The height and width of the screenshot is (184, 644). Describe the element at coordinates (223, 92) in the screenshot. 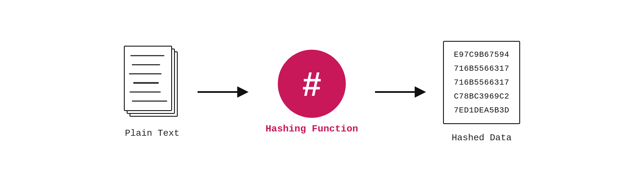

I see `arrow-to-hash-svg` at that location.